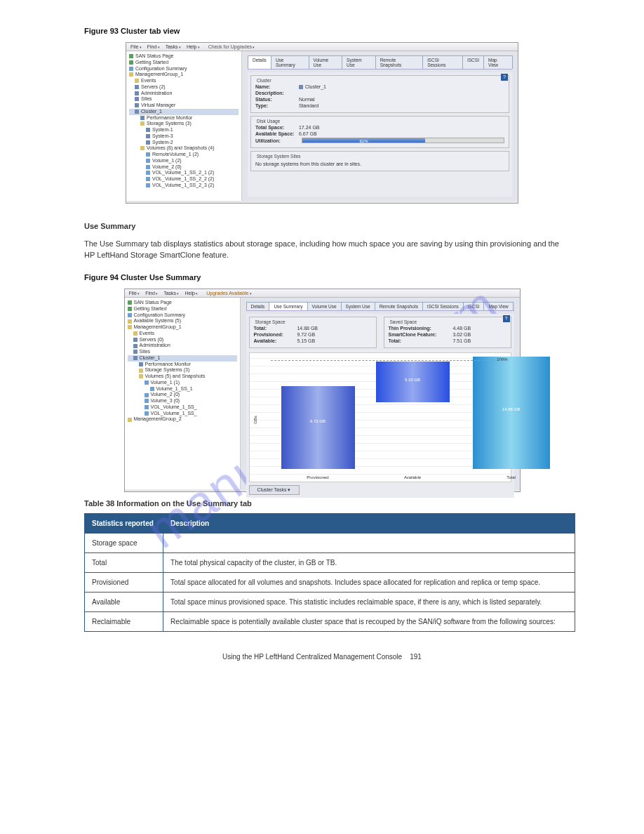  Describe the element at coordinates (184, 143) in the screenshot. I see `tree-node: System-2` at that location.